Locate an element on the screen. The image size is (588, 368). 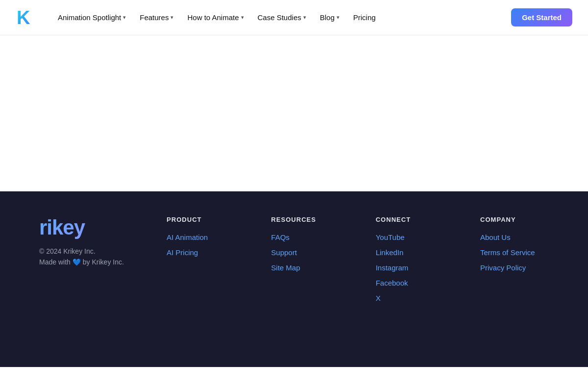
footer-link-ai-animation: AI Animation is located at coordinates (201, 237).